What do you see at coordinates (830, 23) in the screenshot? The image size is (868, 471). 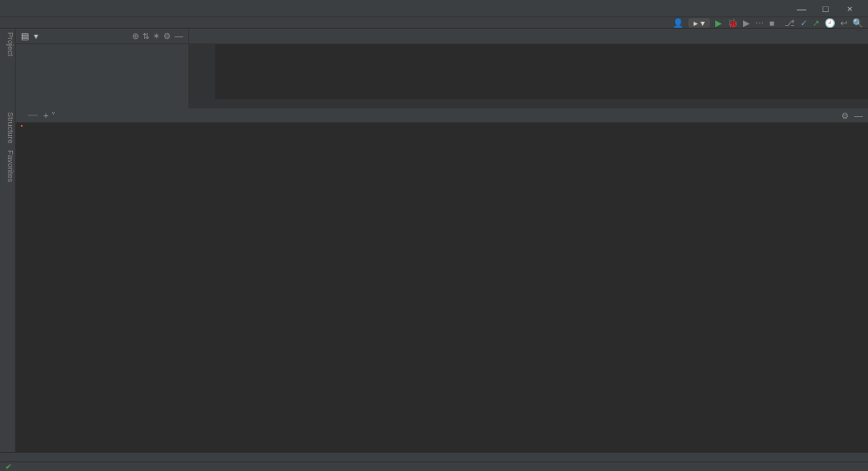 I see `clock-icon: 🕘` at bounding box center [830, 23].